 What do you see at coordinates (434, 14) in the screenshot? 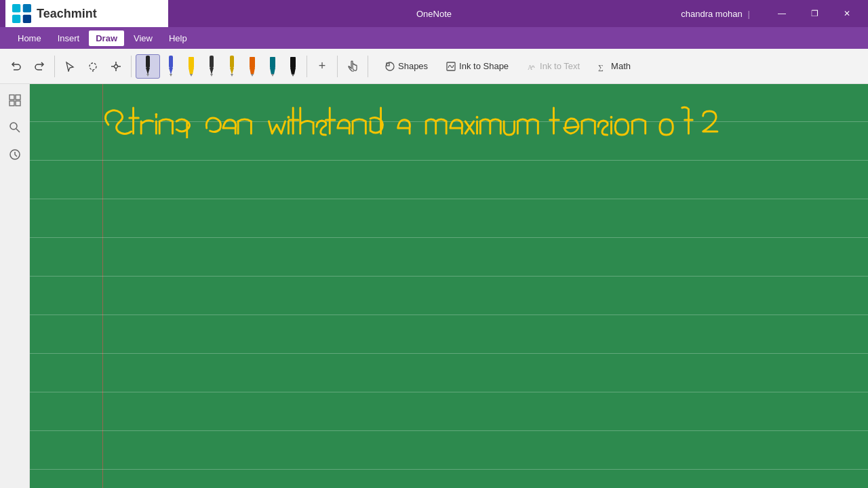
I see `app-title: OneNote` at bounding box center [434, 14].